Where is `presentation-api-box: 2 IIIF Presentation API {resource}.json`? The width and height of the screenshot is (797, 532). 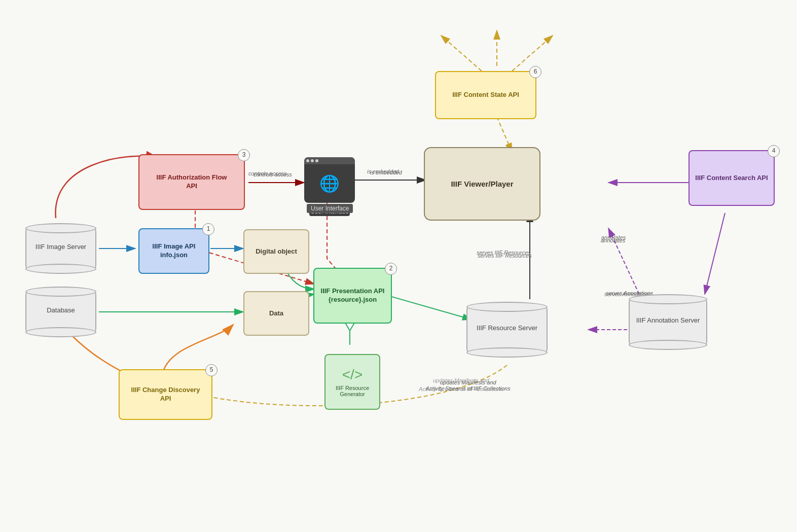 presentation-api-box: 2 IIIF Presentation API {resource}.json is located at coordinates (353, 296).